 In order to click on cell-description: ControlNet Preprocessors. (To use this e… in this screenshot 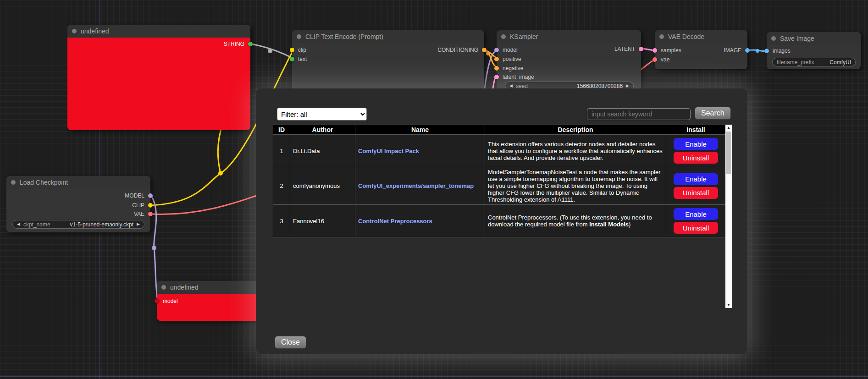, I will do `click(576, 221)`.